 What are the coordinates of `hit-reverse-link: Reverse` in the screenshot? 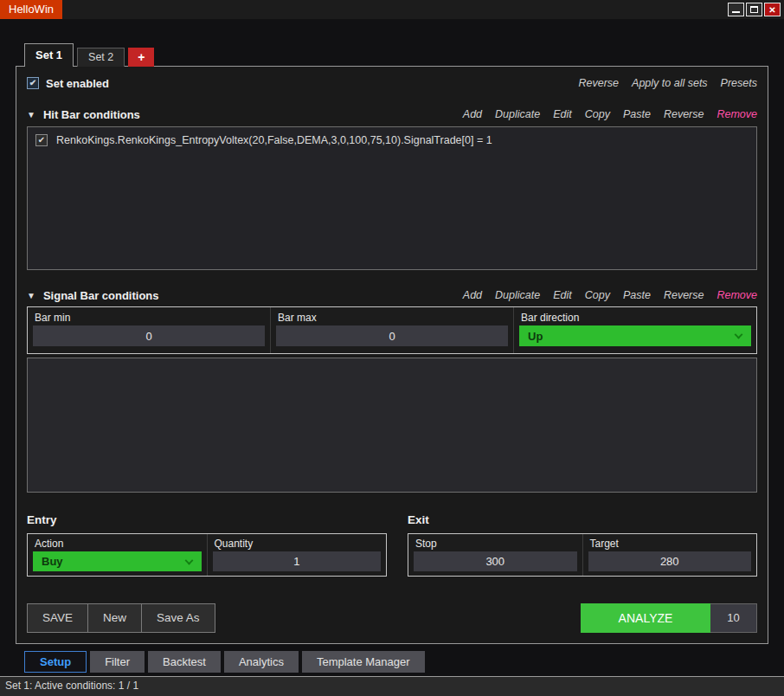 It's located at (684, 114).